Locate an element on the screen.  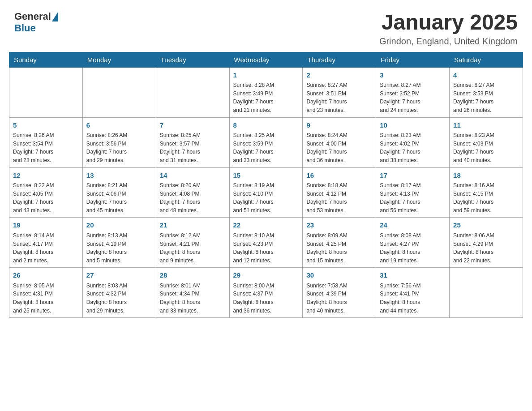
day-of-week-monday: Monday is located at coordinates (119, 60).